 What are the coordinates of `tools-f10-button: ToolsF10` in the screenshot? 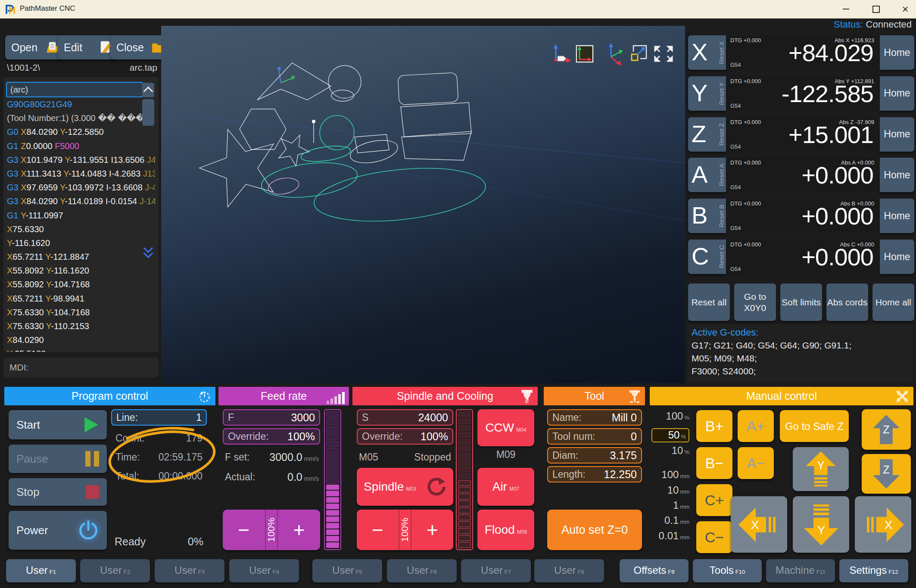 It's located at (727, 571).